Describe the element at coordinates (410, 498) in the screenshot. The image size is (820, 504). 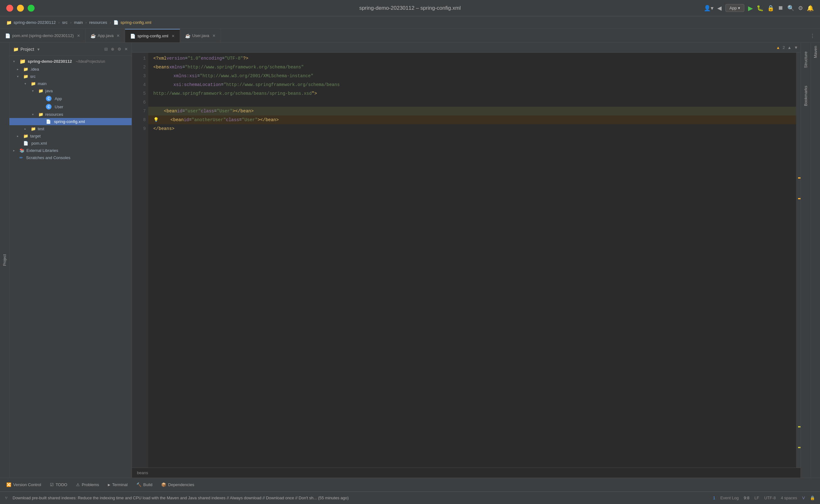
I see `status-bar: ⑂ Download pre-built shared indexes: Red…` at that location.